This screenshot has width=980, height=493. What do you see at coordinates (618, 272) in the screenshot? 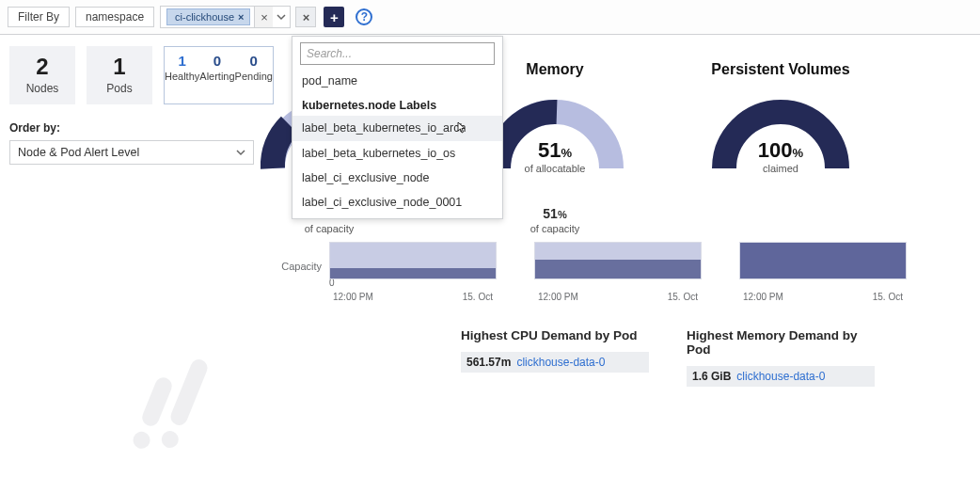
I see `memory-sparkline: 0 12:00 PM 15. Oct` at bounding box center [618, 272].